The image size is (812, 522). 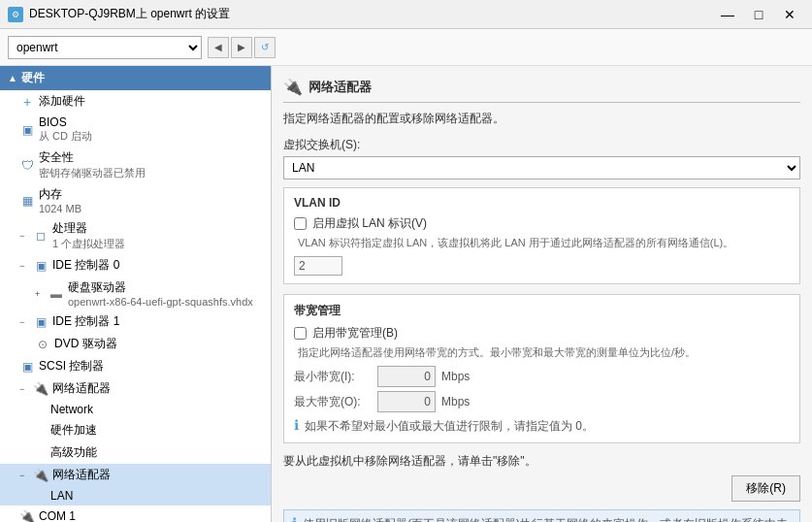 What do you see at coordinates (242, 48) in the screenshot?
I see `toolbar-nav: ◀ ▶ ↺` at bounding box center [242, 48].